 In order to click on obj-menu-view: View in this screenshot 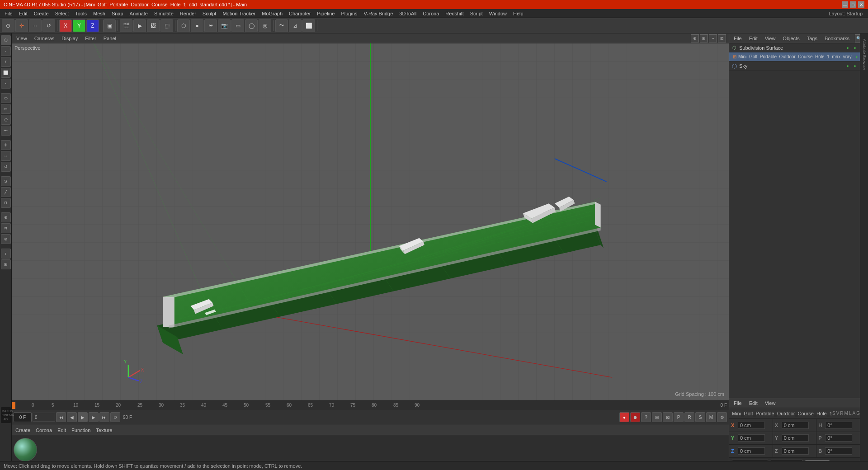, I will do `click(770, 38)`.